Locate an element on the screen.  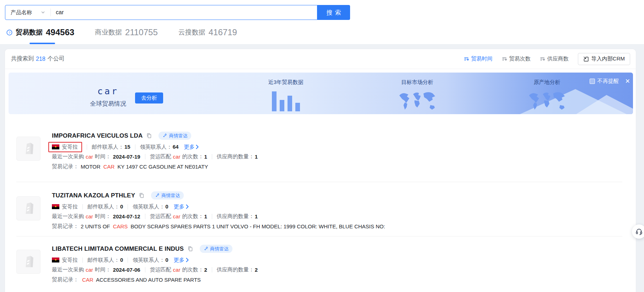
freight-match-count: 货运匹配car的次数：2 is located at coordinates (178, 270).